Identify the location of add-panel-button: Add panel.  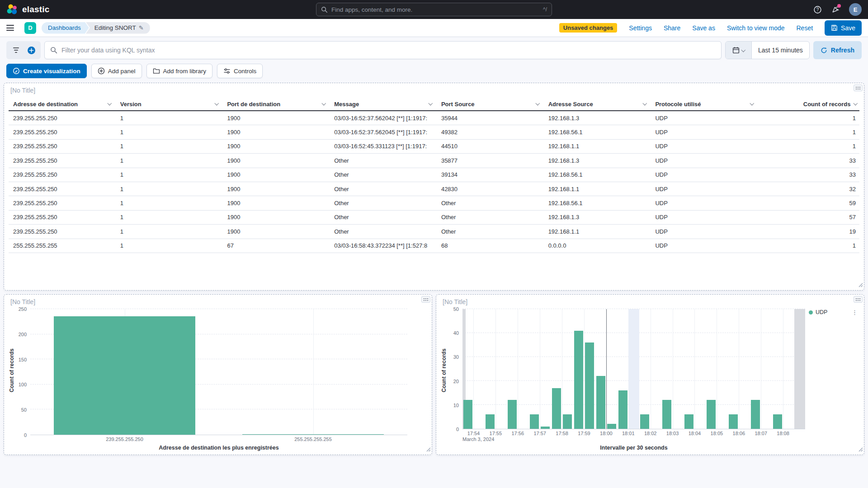
(117, 71).